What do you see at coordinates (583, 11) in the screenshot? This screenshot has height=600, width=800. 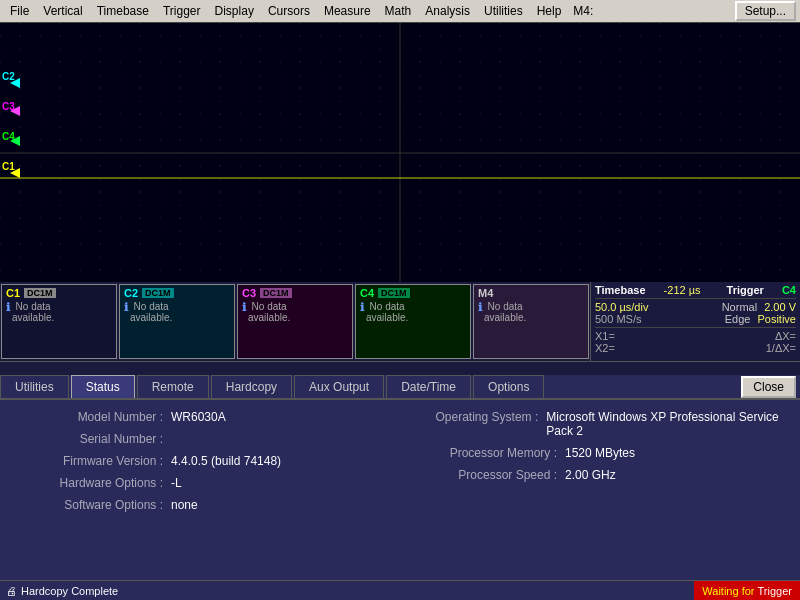 I see `m4-label: M4:` at bounding box center [583, 11].